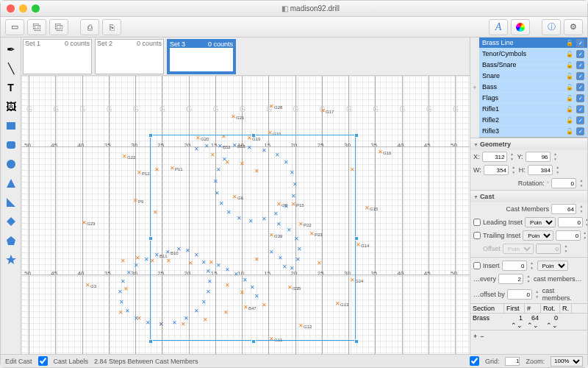 Image resolution: width=588 pixels, height=368 pixels. I want to click on trailing-check, so click(477, 236).